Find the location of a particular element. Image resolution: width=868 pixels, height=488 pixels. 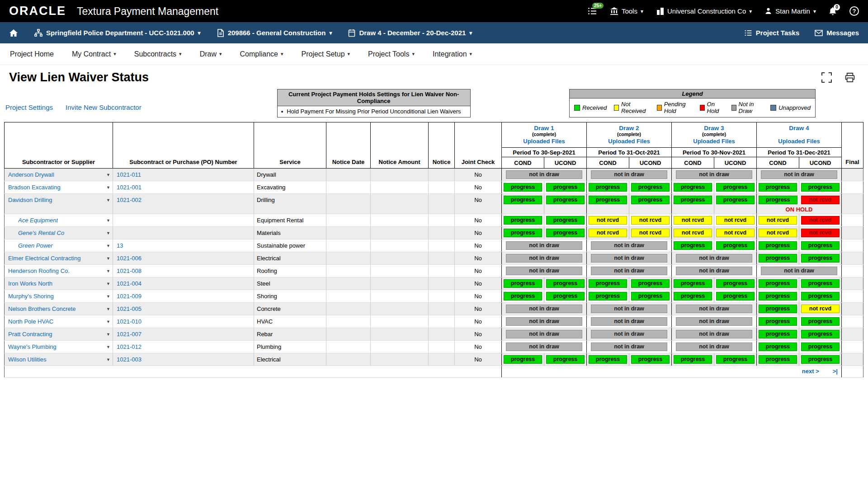

subcontractor-link: Elmer Electrical Contracting is located at coordinates (44, 258).